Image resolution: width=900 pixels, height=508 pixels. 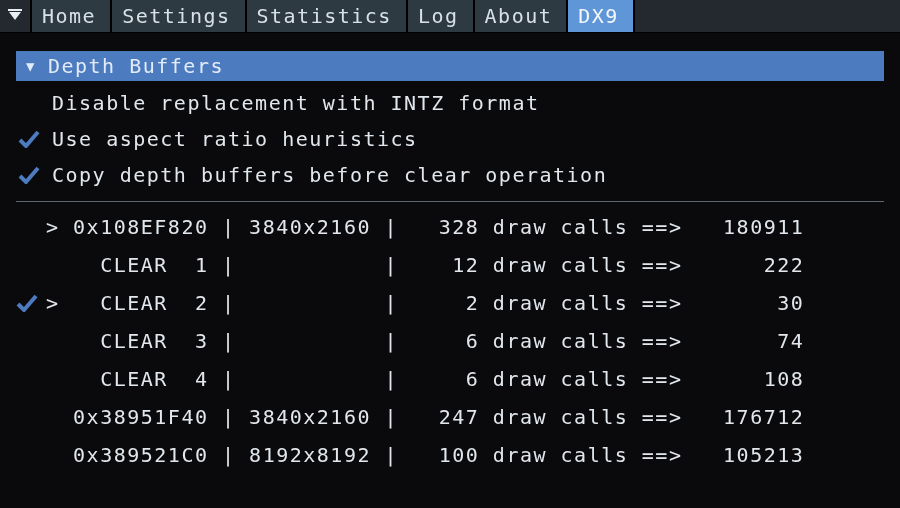 I want to click on tab-log: Log, so click(x=442, y=16).